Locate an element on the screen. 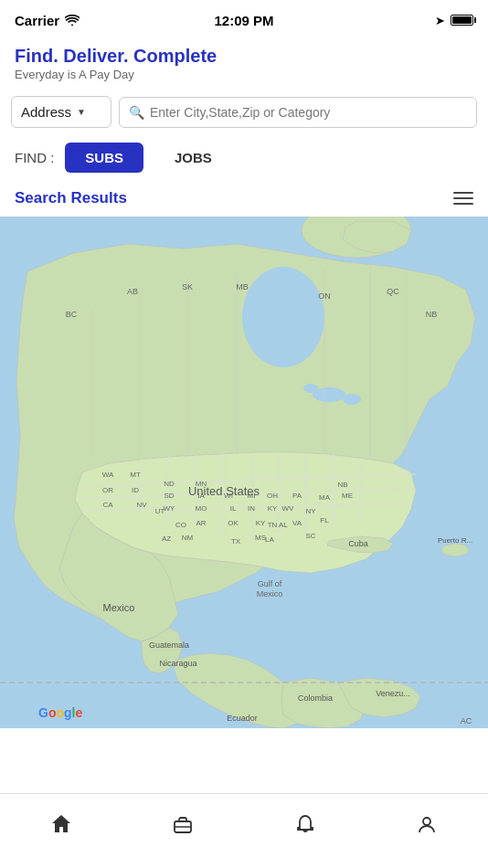 The width and height of the screenshot is (488, 868). carrier-wifi: Carrier is located at coordinates (48, 20).